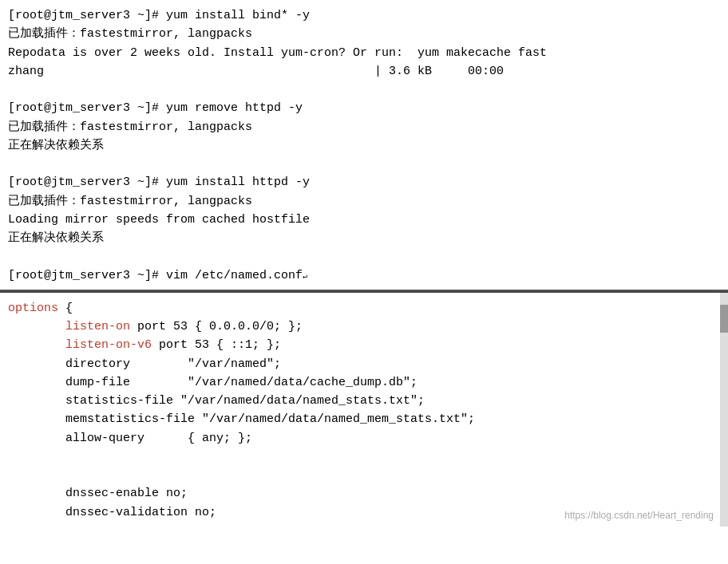 The width and height of the screenshot is (728, 564). What do you see at coordinates (364, 34) in the screenshot?
I see `info-line-1: 已加载插件：fastestmirror, langpacks` at bounding box center [364, 34].